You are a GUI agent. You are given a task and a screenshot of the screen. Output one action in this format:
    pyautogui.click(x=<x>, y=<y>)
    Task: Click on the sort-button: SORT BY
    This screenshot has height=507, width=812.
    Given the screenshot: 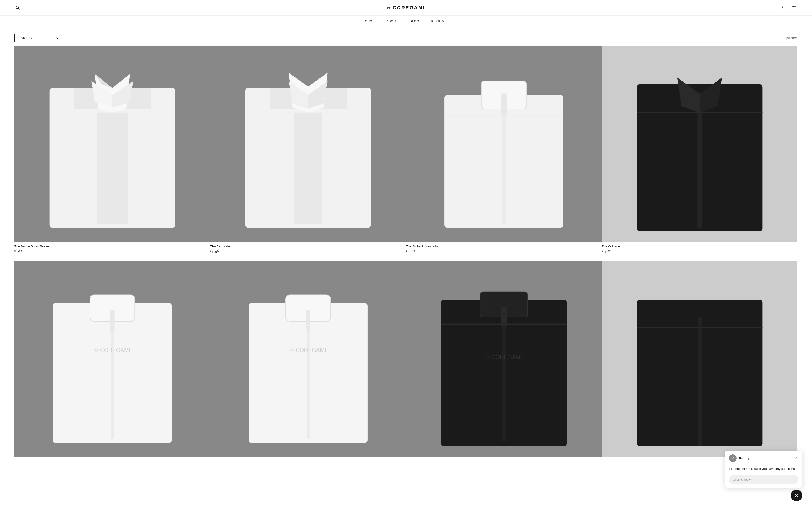 What is the action you would take?
    pyautogui.click(x=39, y=38)
    